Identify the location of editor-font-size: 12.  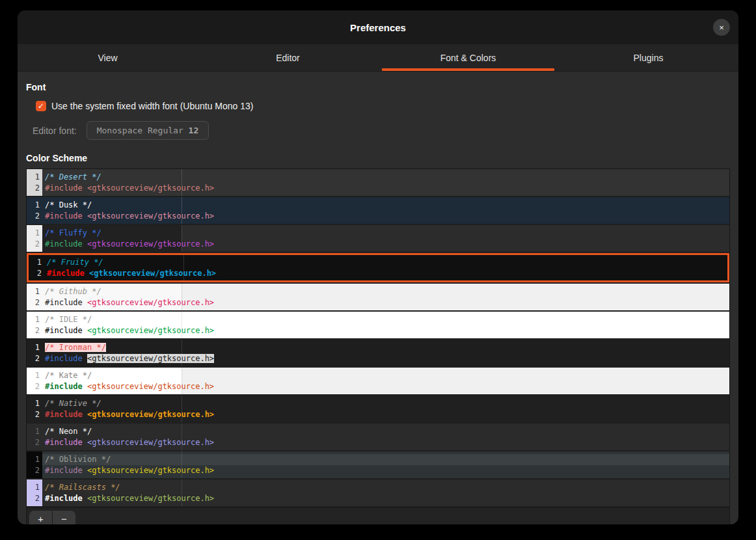
(194, 130).